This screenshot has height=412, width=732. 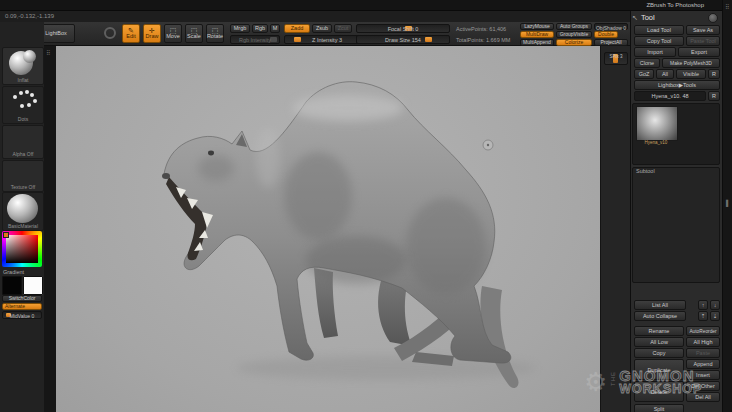 What do you see at coordinates (537, 34) in the screenshot?
I see `multidraw-button: MultiDraw` at bounding box center [537, 34].